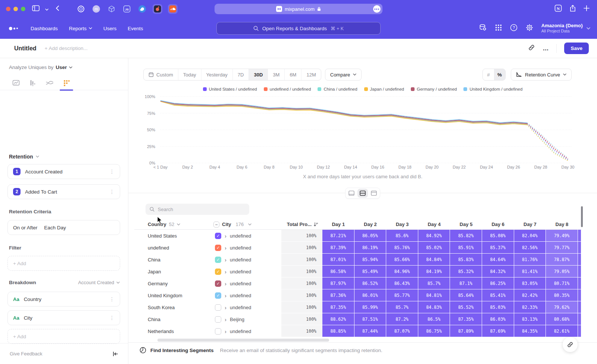 The width and height of the screenshot is (597, 364). Describe the element at coordinates (338, 295) in the screenshot. I see `retention-cell: 87.36%` at that location.